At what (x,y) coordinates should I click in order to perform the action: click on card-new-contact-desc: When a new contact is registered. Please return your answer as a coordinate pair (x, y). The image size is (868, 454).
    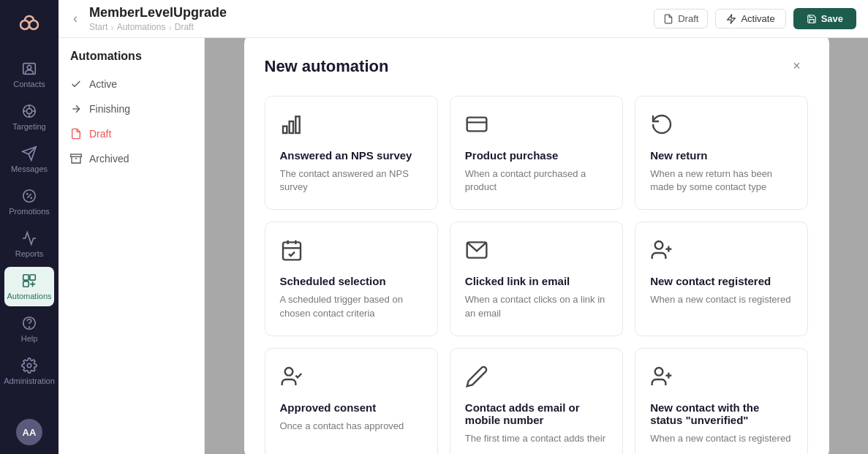
    Looking at the image, I should click on (721, 300).